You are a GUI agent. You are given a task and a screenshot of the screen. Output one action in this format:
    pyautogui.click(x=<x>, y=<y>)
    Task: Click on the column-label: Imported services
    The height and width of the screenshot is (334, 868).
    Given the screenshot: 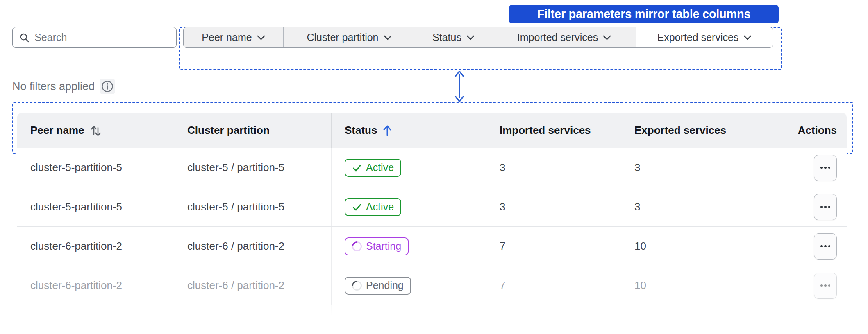 What is the action you would take?
    pyautogui.click(x=545, y=130)
    